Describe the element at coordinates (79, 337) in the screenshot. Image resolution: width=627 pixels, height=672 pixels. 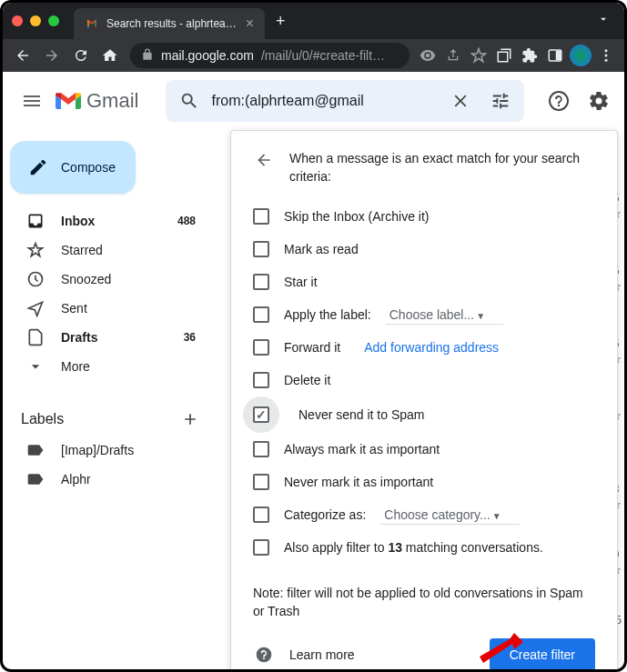
I see `nav-label: Drafts` at that location.